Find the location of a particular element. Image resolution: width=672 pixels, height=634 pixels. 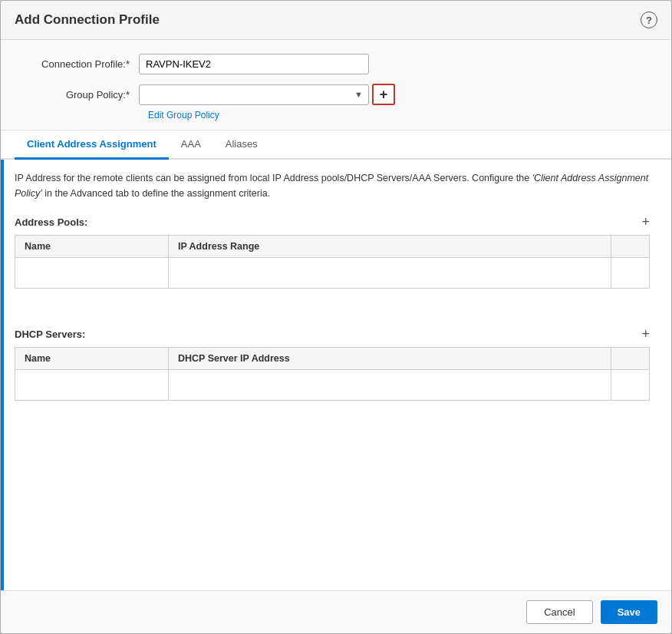

save-button: Save is located at coordinates (629, 613).